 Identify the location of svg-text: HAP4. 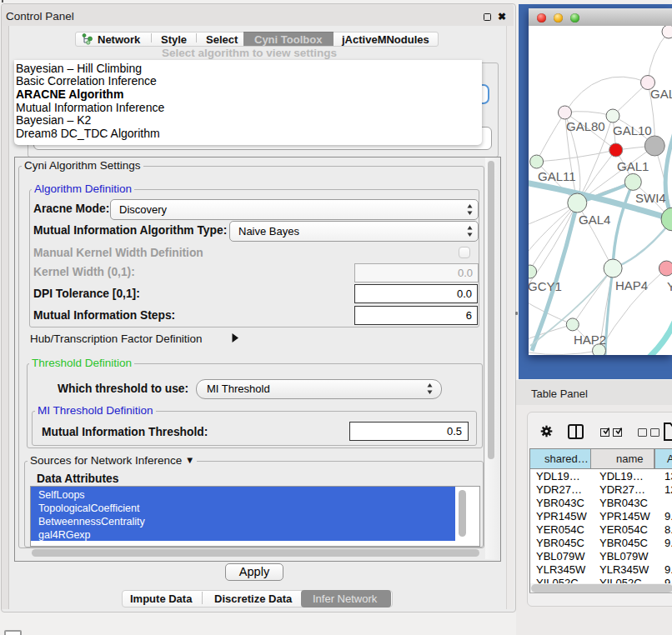
(632, 285).